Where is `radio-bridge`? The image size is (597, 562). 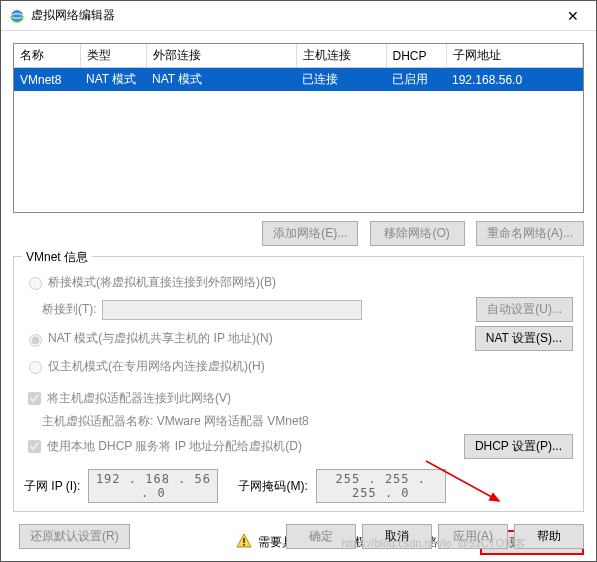
radio-bridge is located at coordinates (36, 284).